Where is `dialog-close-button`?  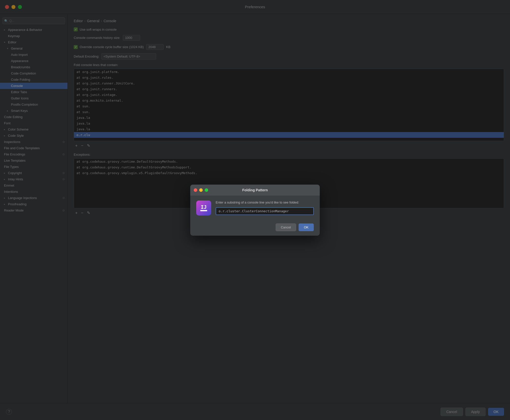 dialog-close-button is located at coordinates (195, 190).